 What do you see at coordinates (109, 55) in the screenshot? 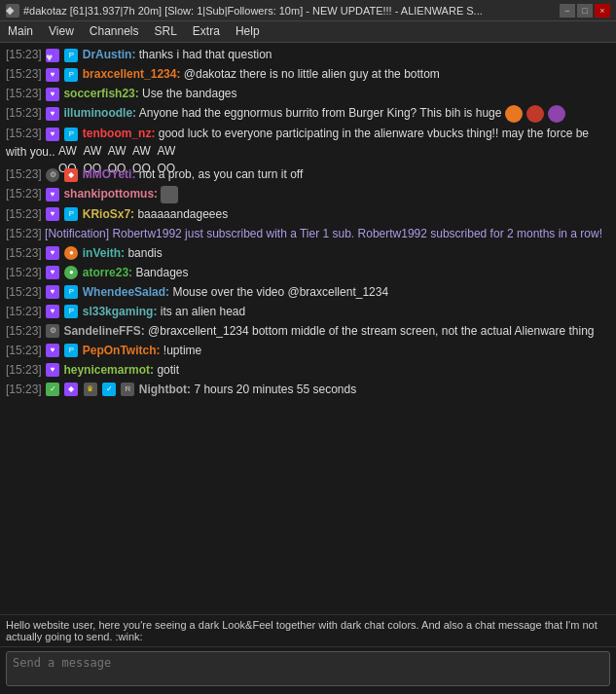
I see `username: DrAustin:` at bounding box center [109, 55].